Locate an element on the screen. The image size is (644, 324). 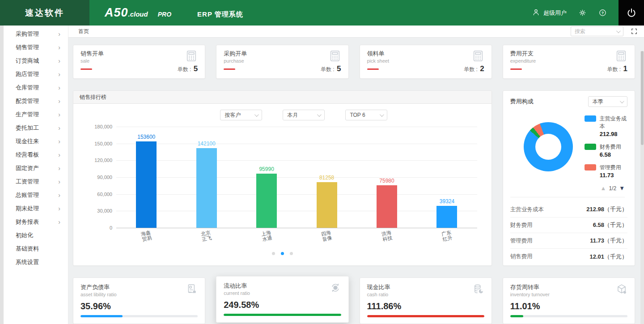
ratio-card-1: 资产负债率asset libility ratio35.96% is located at coordinates (139, 301).